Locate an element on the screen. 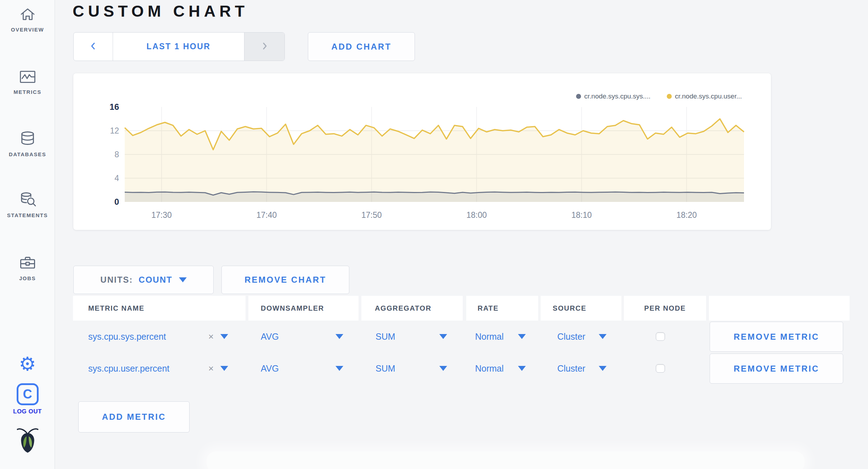  sidebar: OVERVIEW METRICS DATABASES is located at coordinates (28, 234).